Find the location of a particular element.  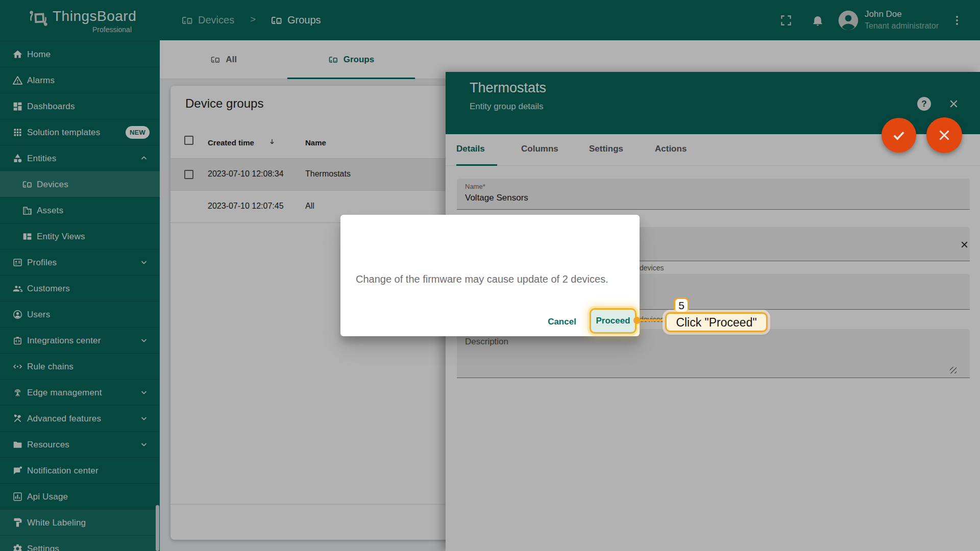

annotation-step-badge: 5 is located at coordinates (681, 305).